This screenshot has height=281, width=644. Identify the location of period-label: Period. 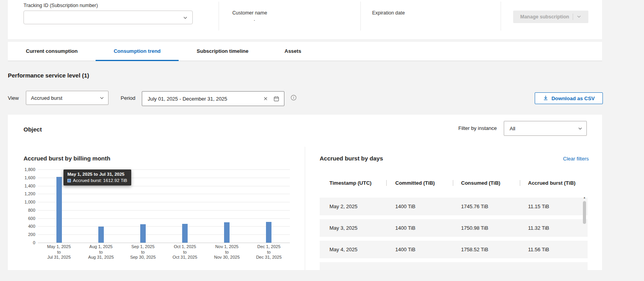
(128, 98).